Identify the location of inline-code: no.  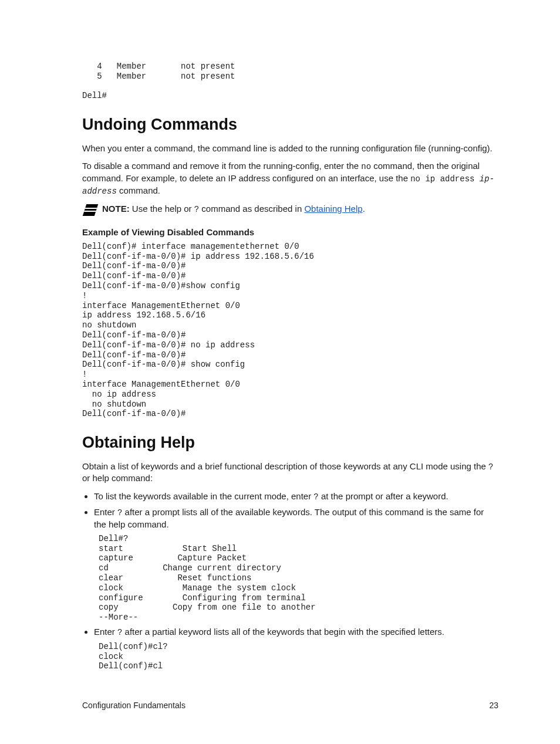
(366, 167).